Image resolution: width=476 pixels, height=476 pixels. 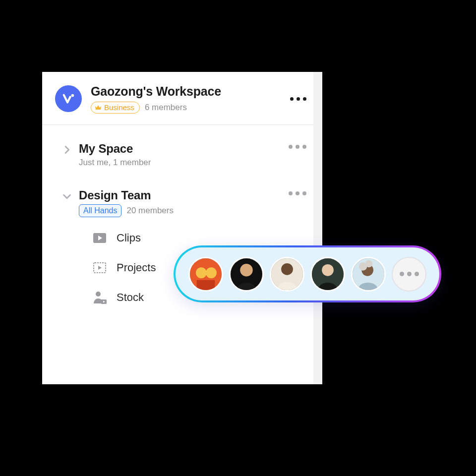 What do you see at coordinates (115, 108) in the screenshot?
I see `plan-badge: Business` at bounding box center [115, 108].